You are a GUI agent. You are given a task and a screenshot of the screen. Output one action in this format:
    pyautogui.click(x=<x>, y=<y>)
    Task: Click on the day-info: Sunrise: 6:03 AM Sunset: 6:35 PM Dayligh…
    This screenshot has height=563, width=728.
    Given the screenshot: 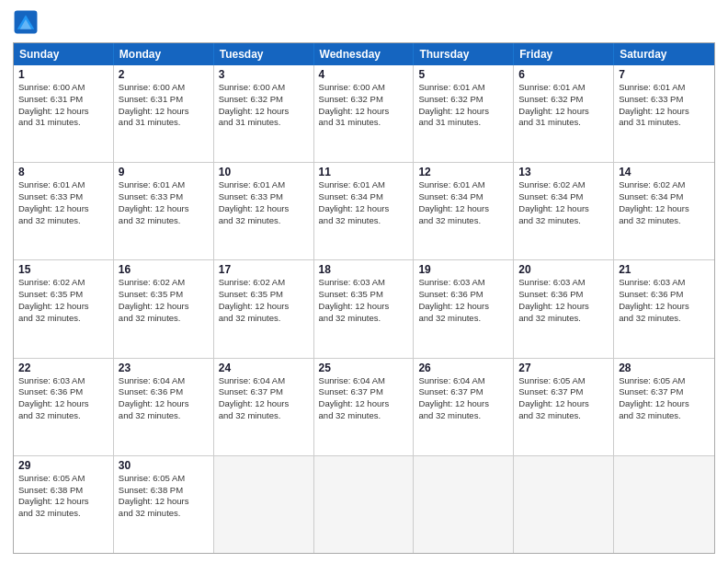 What is the action you would take?
    pyautogui.click(x=364, y=300)
    